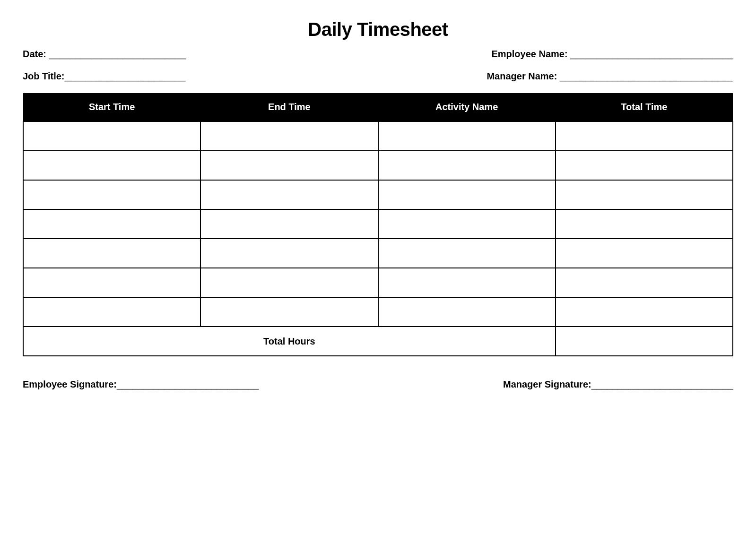 The height and width of the screenshot is (535, 756). What do you see at coordinates (104, 77) in the screenshot?
I see `job-title-field: Job Title:_______________________` at bounding box center [104, 77].